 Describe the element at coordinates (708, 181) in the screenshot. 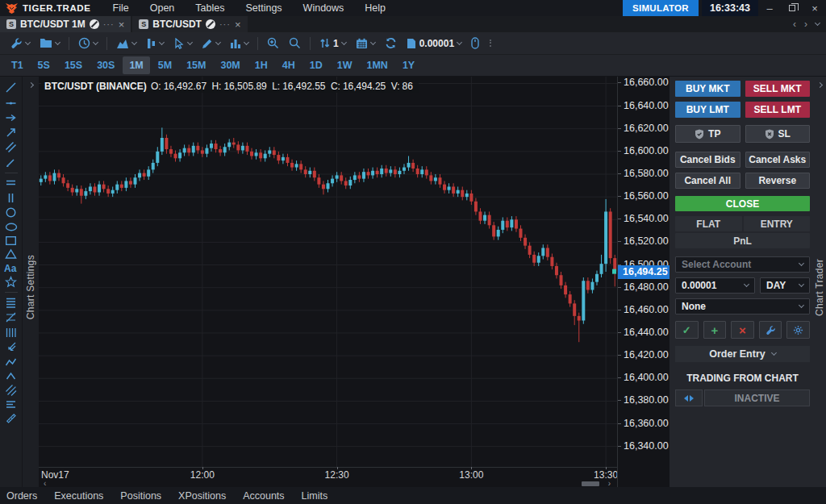

I see `cancel-all-button: Cancel All` at that location.